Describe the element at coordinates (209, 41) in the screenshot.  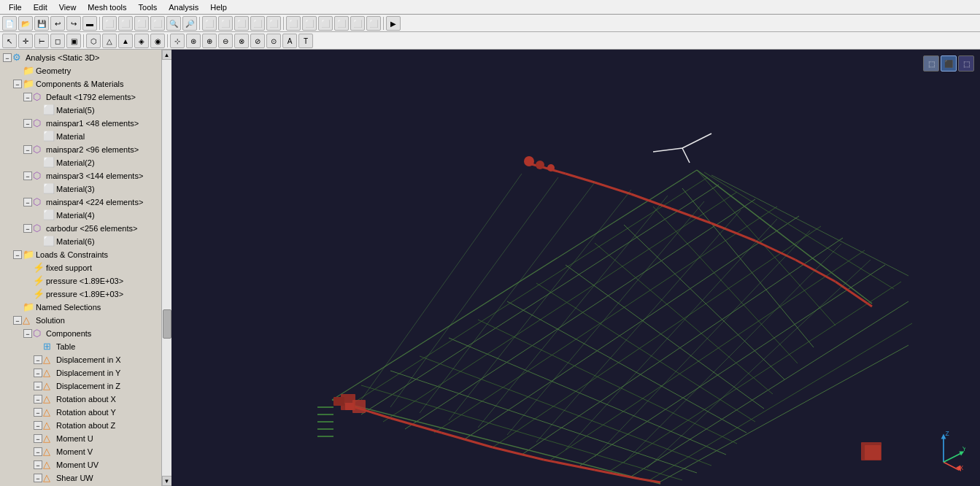
I see `tb2-14: ⊕` at that location.